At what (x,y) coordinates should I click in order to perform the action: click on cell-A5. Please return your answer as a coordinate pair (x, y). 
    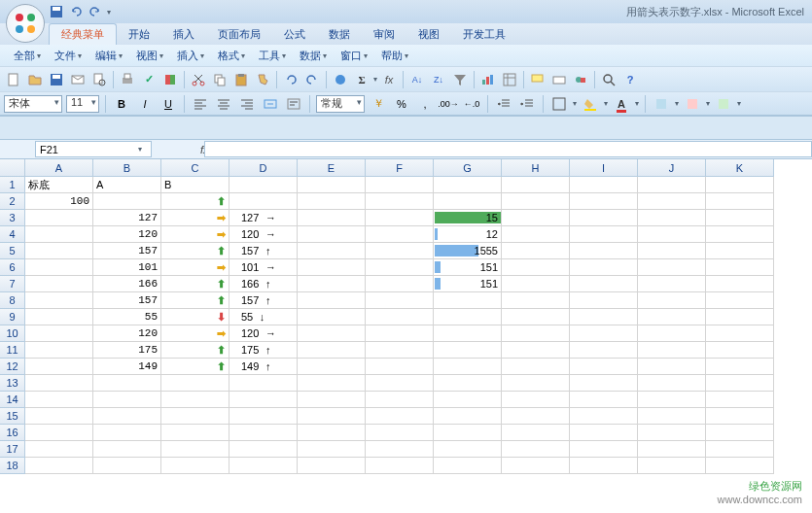
    Looking at the image, I should click on (59, 251).